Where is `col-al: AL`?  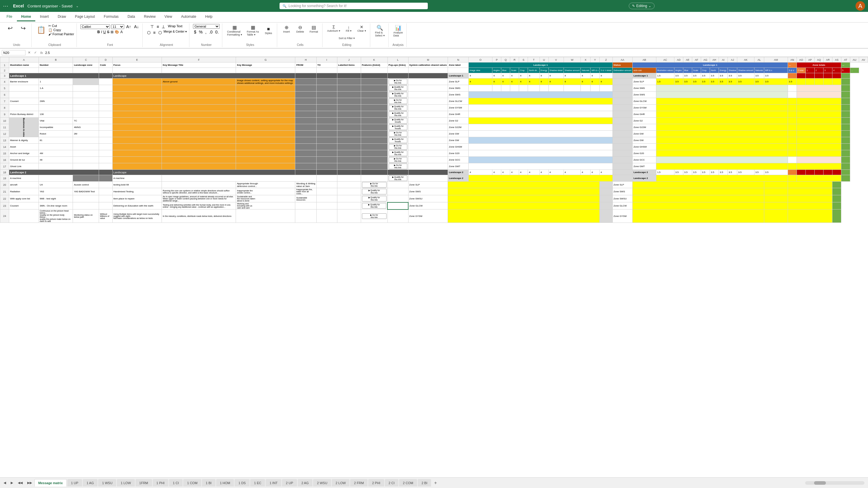
col-al: AL is located at coordinates (759, 60).